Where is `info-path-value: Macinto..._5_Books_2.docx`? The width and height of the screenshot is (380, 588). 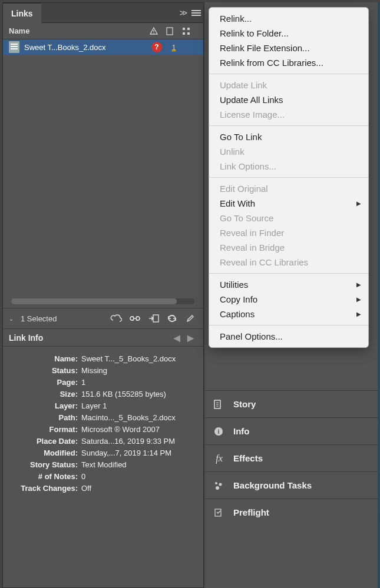 info-path-value: Macinto..._5_Books_2.docx is located at coordinates (139, 418).